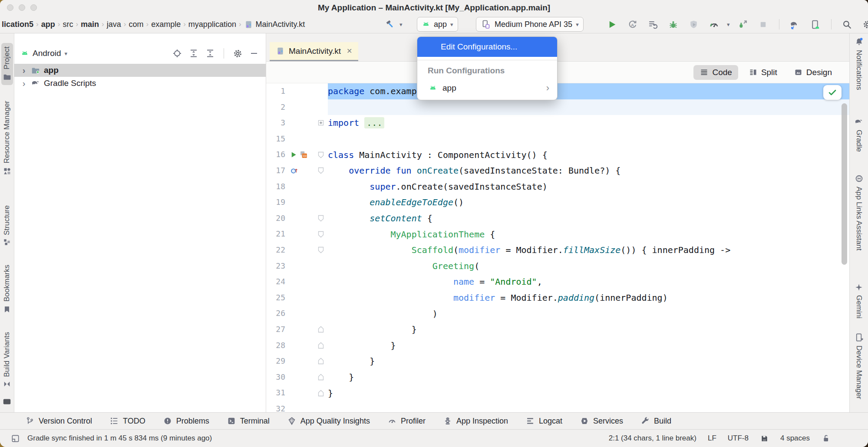 This screenshot has width=868, height=447. Describe the element at coordinates (763, 24) in the screenshot. I see `stop-button` at that location.